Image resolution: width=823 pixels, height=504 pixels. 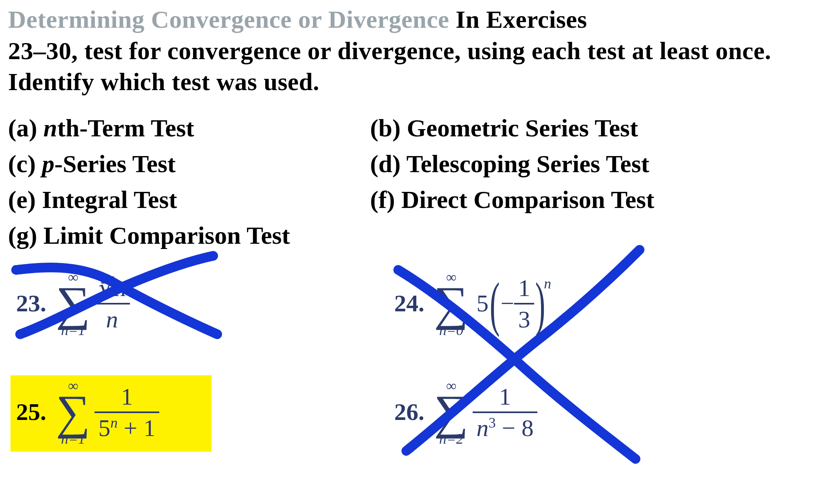 What do you see at coordinates (112, 304) in the screenshot?
I see `fraction-23: ∛n n` at bounding box center [112, 304].